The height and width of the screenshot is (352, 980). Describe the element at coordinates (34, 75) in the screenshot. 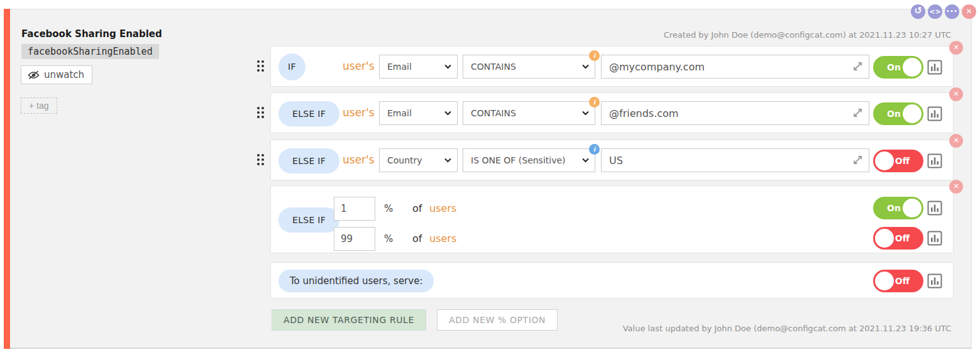

I see `eye-off-icon` at that location.